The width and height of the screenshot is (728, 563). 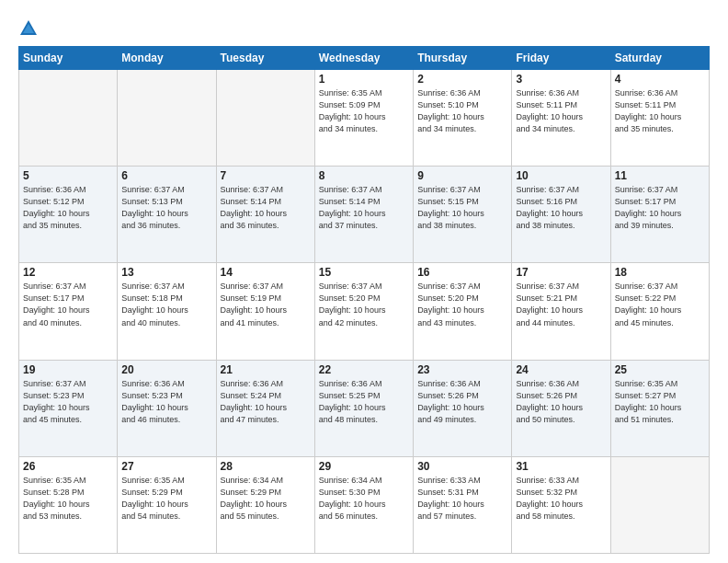 I want to click on day-cell: 17Sunrise: 6:37 AM Sunset: 5:21 PM Dayli…, so click(x=561, y=311).